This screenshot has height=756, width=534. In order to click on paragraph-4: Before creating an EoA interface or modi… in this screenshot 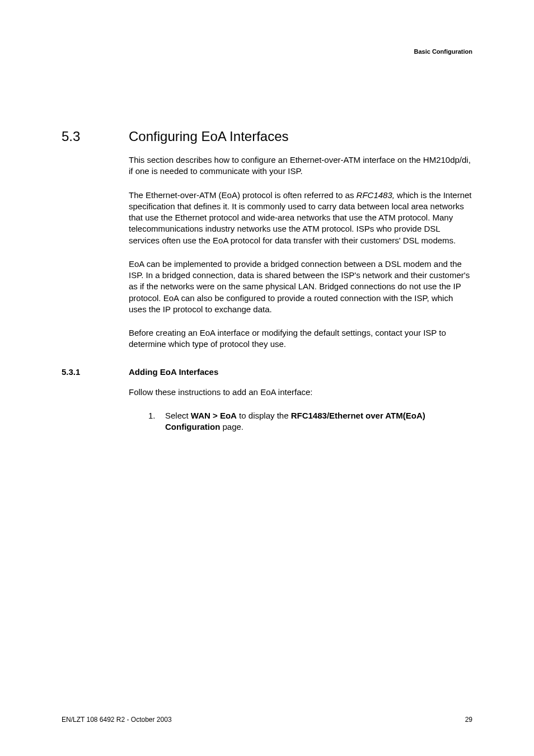, I will do `click(301, 339)`.